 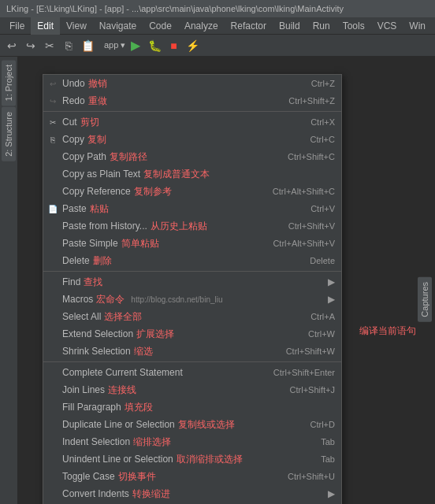 I want to click on menu-item-delete: Delete 删除 Delete, so click(x=192, y=261).